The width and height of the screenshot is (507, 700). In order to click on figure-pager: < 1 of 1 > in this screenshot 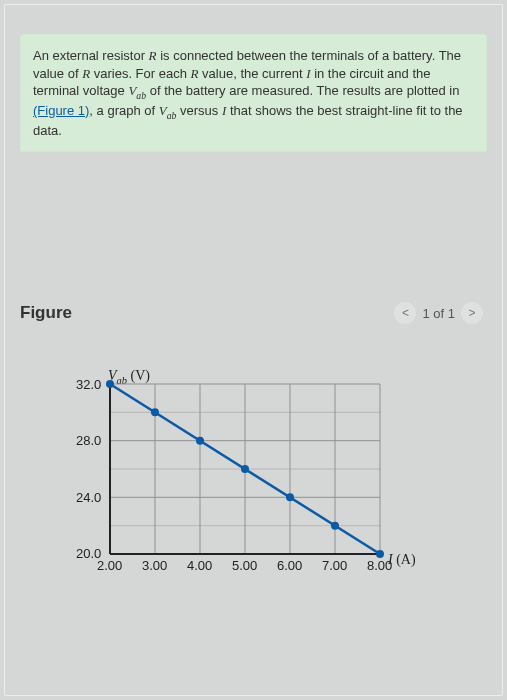, I will do `click(438, 313)`.